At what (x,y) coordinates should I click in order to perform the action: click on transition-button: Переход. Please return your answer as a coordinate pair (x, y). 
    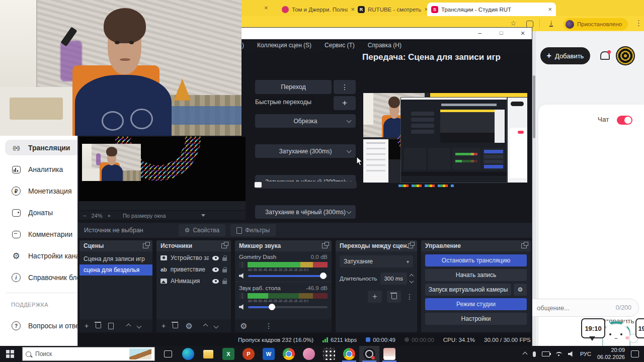
    Looking at the image, I should click on (293, 87).